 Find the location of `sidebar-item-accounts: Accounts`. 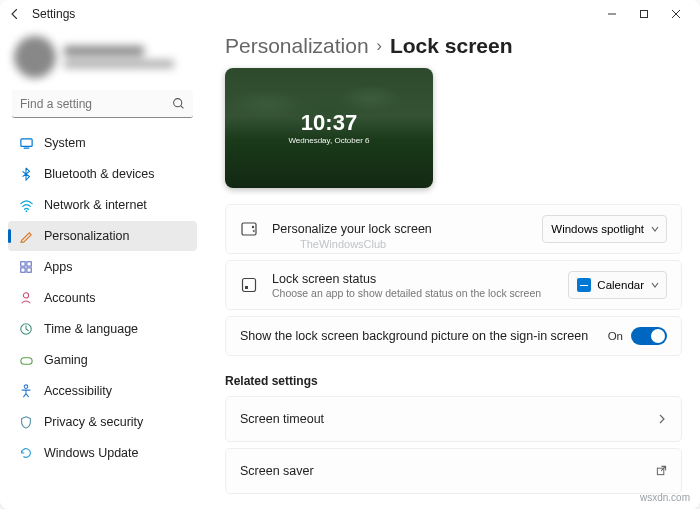

sidebar-item-accounts: Accounts is located at coordinates (102, 298).